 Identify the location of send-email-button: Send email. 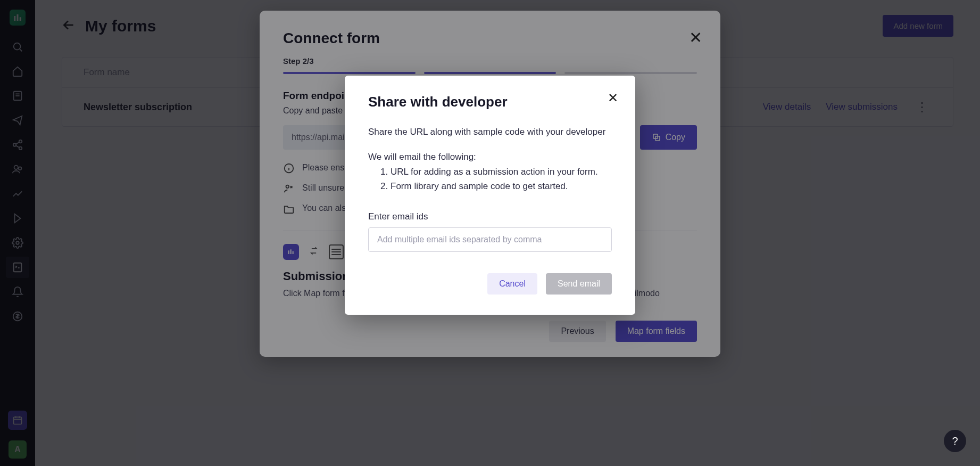
(579, 284).